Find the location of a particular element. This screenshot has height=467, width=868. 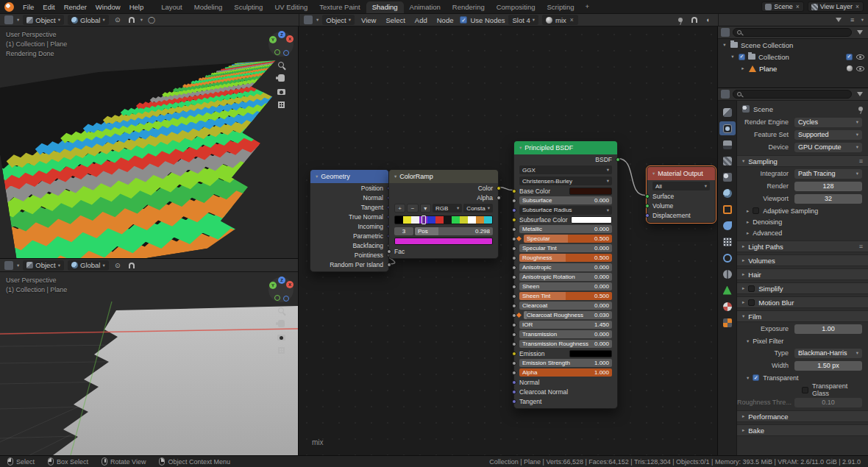

subsection-pixel-filter: ▾ Pixel Filter is located at coordinates (803, 341).